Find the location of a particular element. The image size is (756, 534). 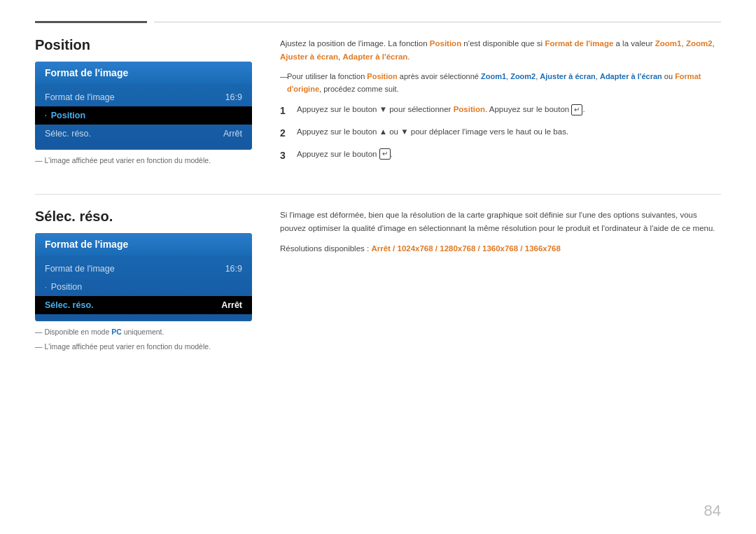

section-selec-reso-left: Sélec. réso. Format de l'image Format de… is located at coordinates (144, 280).